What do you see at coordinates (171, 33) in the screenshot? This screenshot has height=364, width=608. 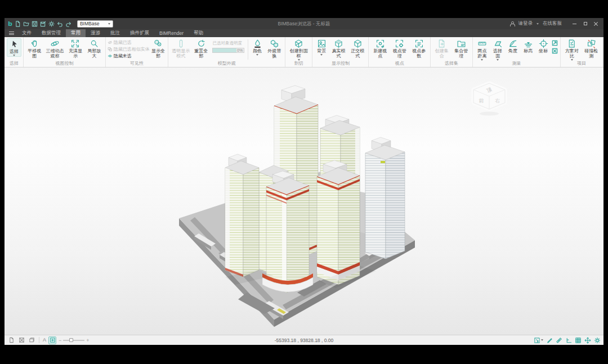 I see `tab-bimrender: BIMRender` at bounding box center [171, 33].